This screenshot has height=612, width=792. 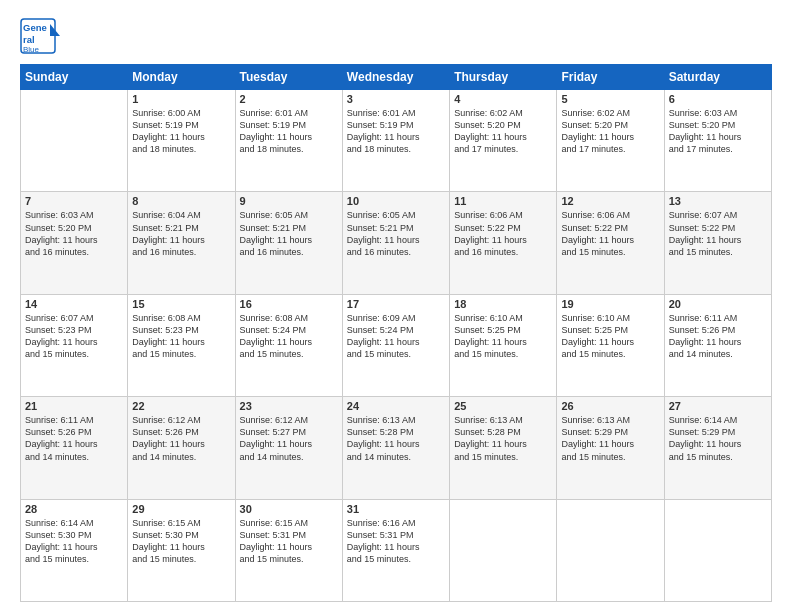 I want to click on day-number: 20, so click(x=718, y=304).